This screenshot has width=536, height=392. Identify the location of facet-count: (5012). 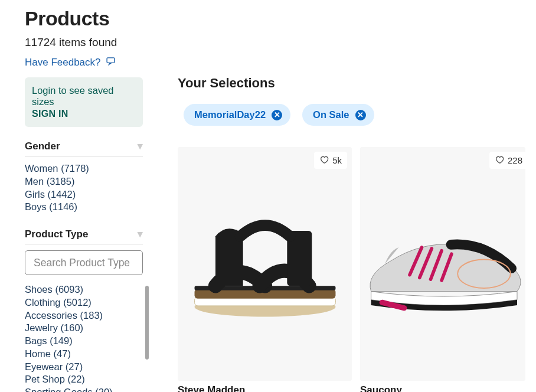
(77, 302).